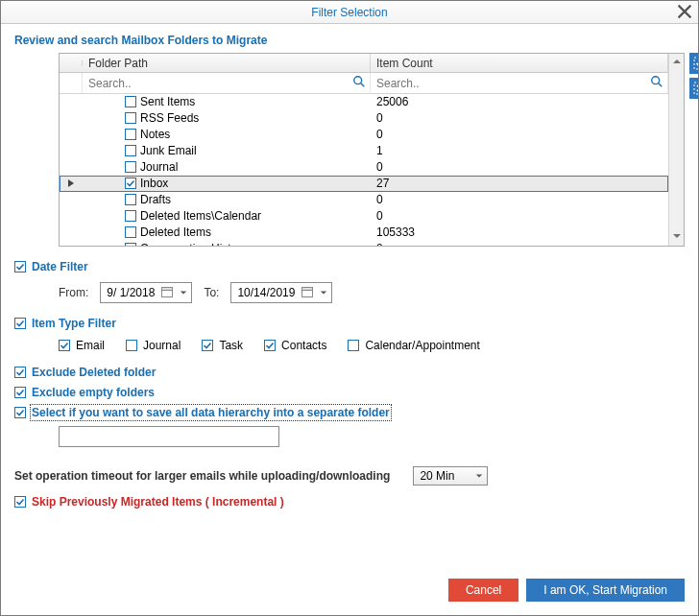  Describe the element at coordinates (350, 12) in the screenshot. I see `titlebar: Filter Selection` at that location.